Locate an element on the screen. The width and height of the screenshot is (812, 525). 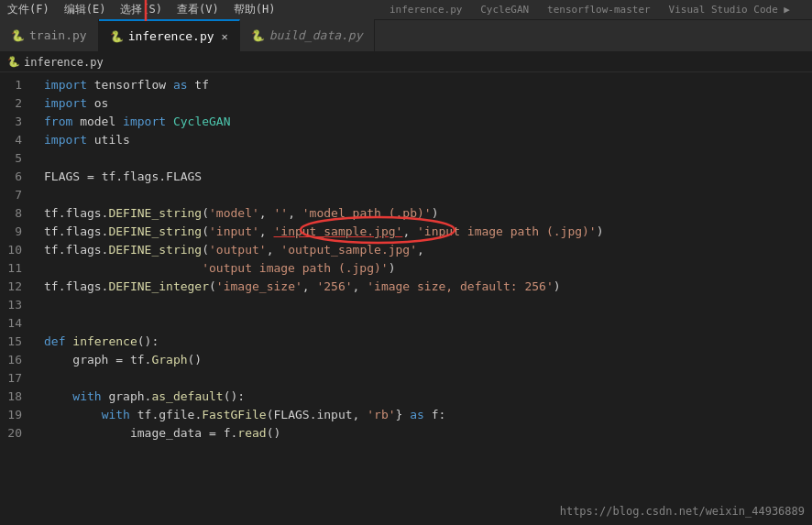
close-tab-inference: ✕ is located at coordinates (225, 37).